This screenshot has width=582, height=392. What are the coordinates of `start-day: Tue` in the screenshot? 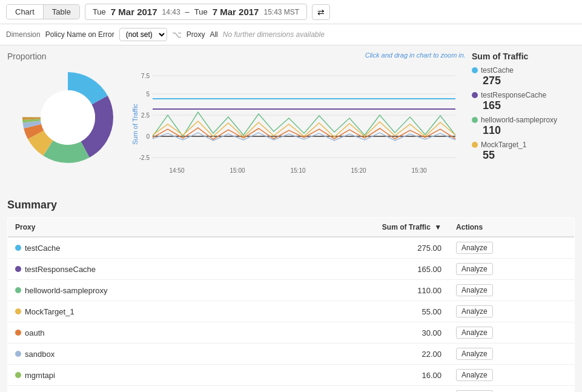 It's located at (99, 12).